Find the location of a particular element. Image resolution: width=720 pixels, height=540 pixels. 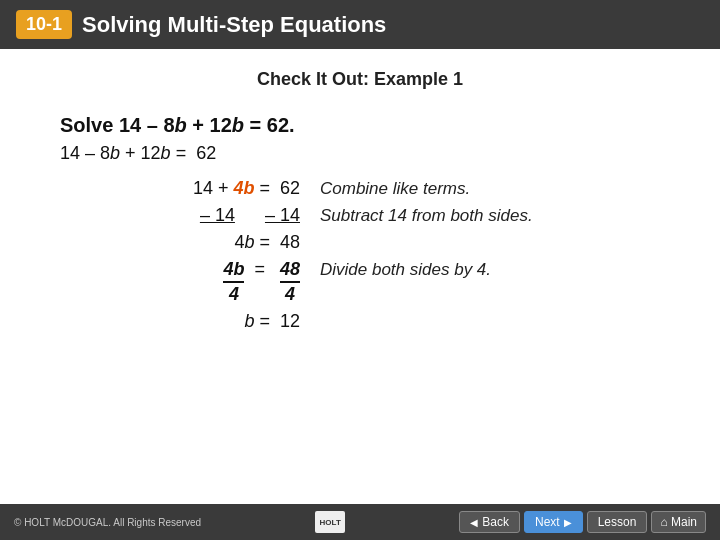

step-row-1: 14 + 4b = 62 Combine like terms. is located at coordinates (360, 188).